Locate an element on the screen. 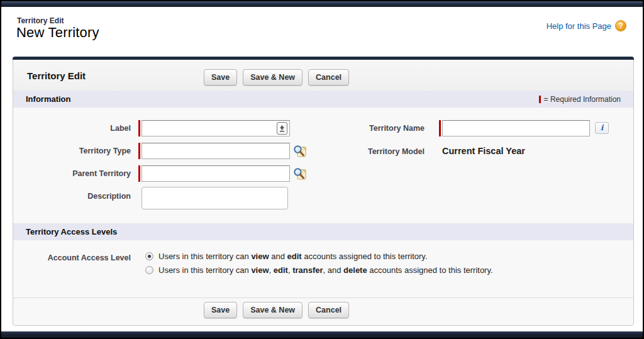 Image resolution: width=644 pixels, height=339 pixels. territory-model-value: Current Fiscal Year is located at coordinates (484, 151).